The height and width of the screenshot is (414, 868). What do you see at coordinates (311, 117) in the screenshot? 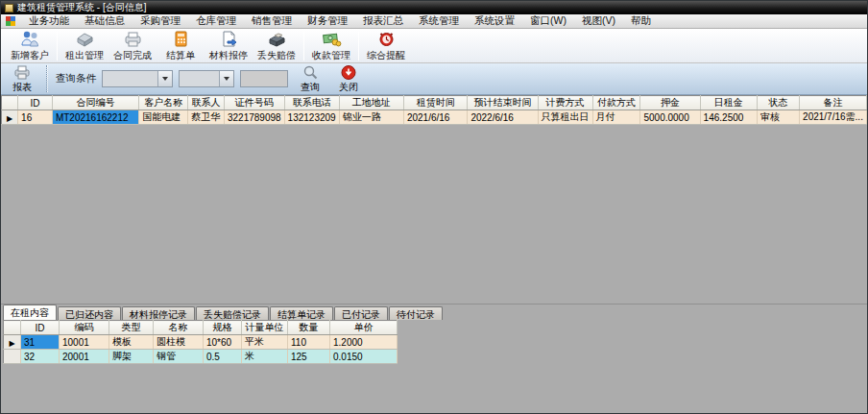
I see `cell-phone: 132123209` at bounding box center [311, 117].